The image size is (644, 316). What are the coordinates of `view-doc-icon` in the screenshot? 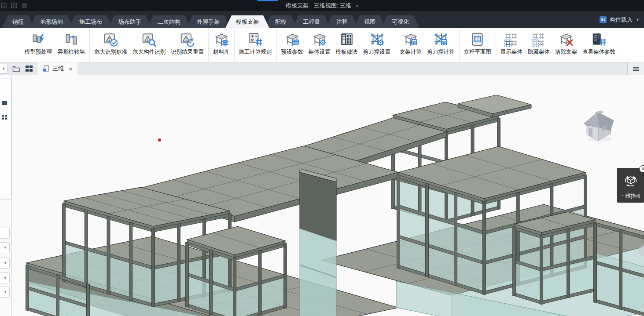 It's located at (46, 69).